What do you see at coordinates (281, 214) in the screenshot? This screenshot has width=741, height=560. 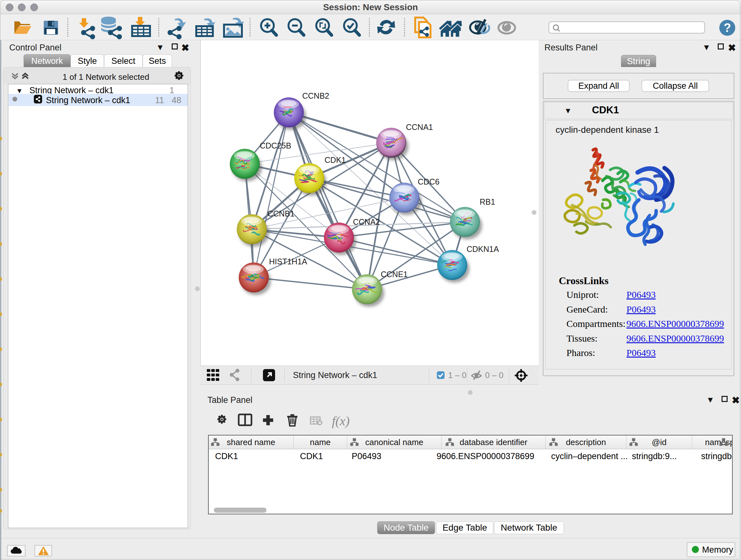 I see `svg-text: CCNB1` at bounding box center [281, 214].